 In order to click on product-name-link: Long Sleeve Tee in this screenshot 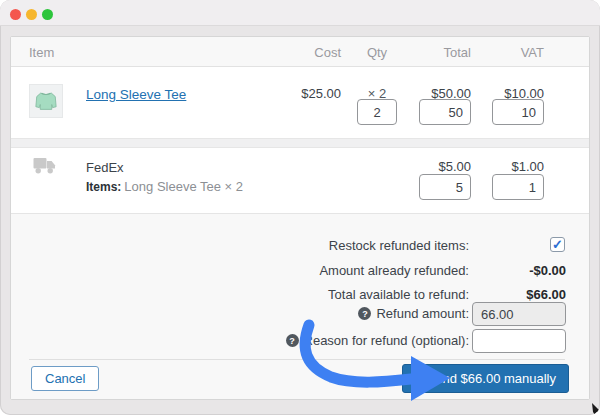, I will do `click(136, 94)`.